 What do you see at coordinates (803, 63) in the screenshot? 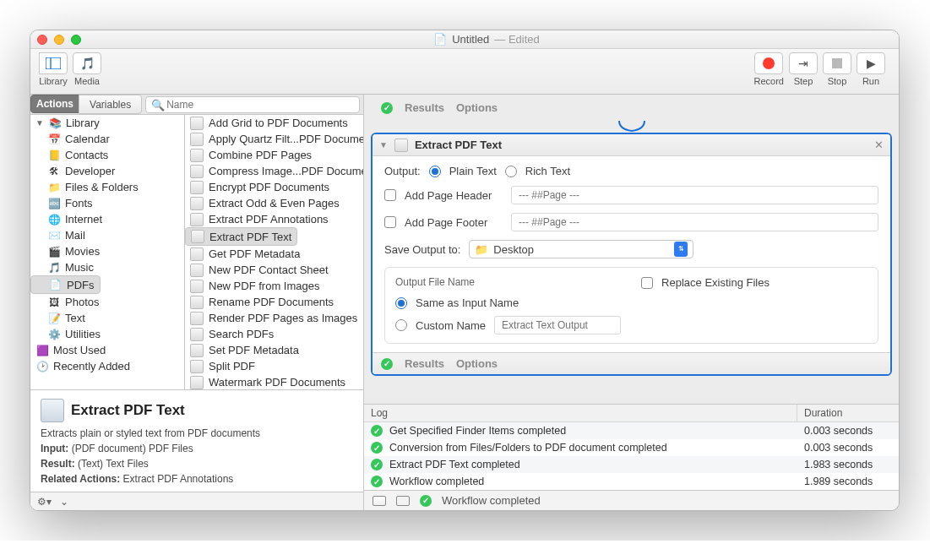
I see `step-button: ⇥` at bounding box center [803, 63].